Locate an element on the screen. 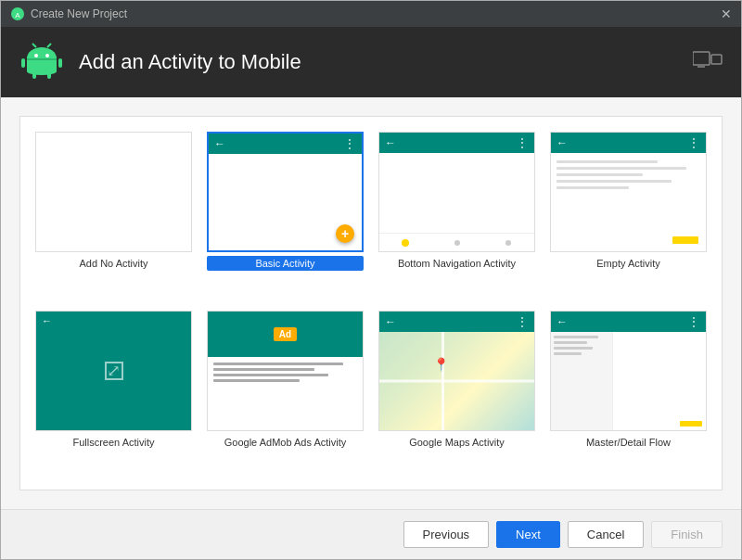 Image resolution: width=742 pixels, height=560 pixels. activity-item-bottom-nav: ← ⋮ is located at coordinates (456, 213).